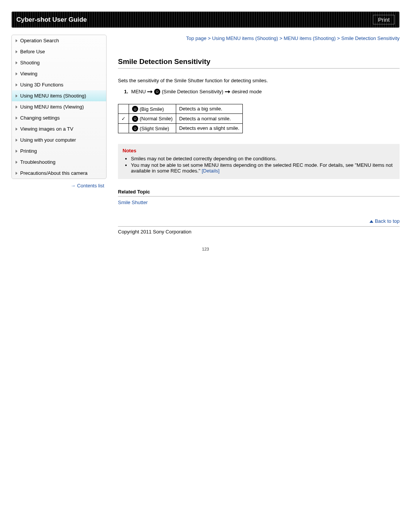 The height and width of the screenshot is (532, 411). I want to click on back-to-top-link: Back to top, so click(259, 221).